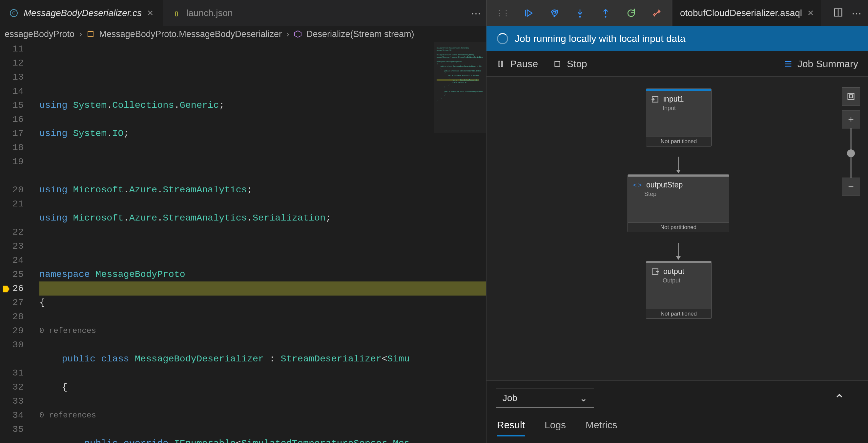 The height and width of the screenshot is (443, 868). Describe the element at coordinates (584, 398) in the screenshot. I see `chevron-down-icon: ⌄` at that location.